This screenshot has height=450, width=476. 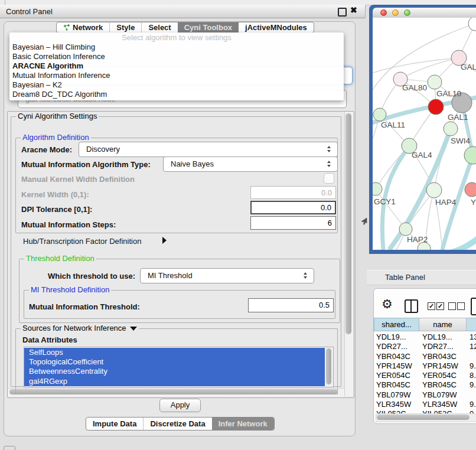 I want to click on attribute-list-item: SelfLoops, so click(x=175, y=353).